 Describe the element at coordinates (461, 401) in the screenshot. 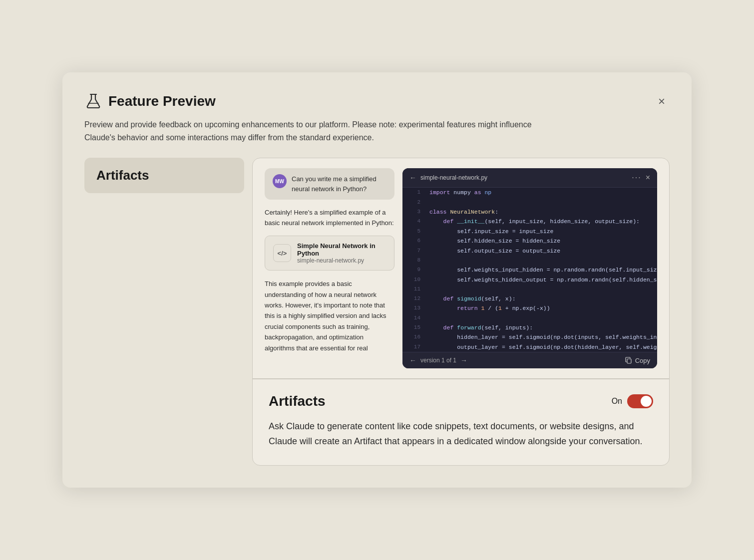

I see `feature-header: Artifacts On` at that location.